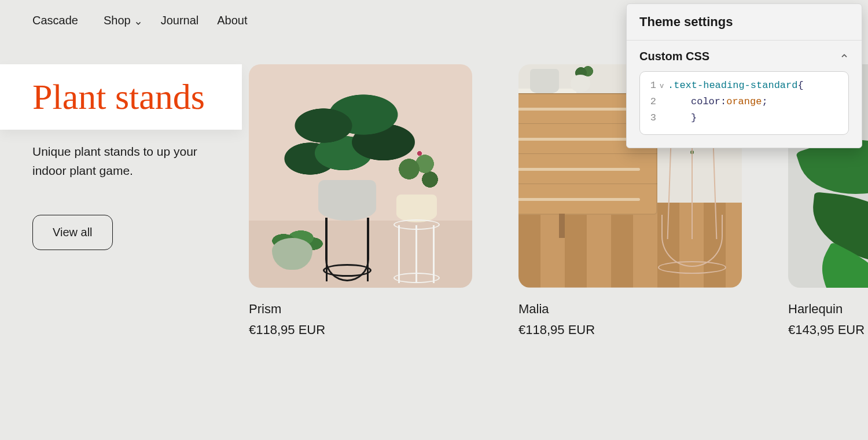 The image size is (868, 440). I want to click on brand-link: Cascade, so click(56, 21).